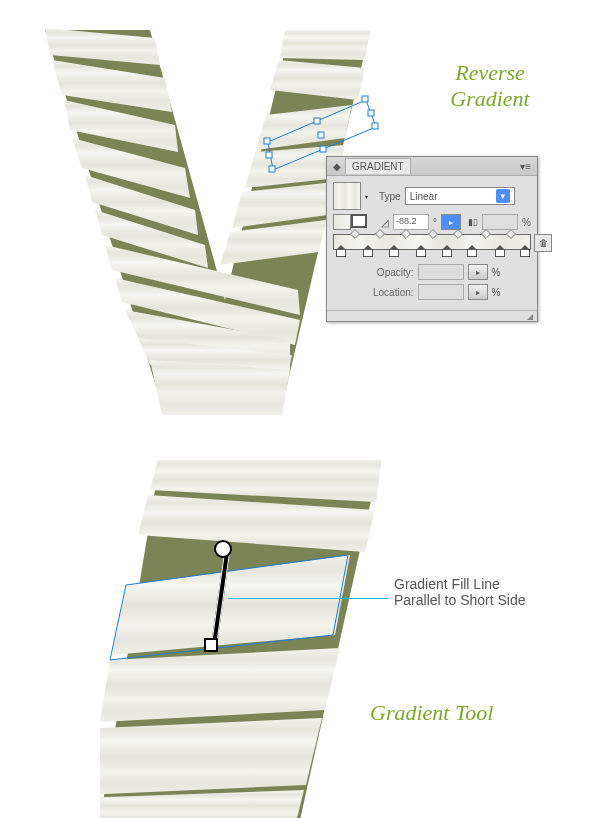  I want to click on panel-menu-icon: ▾≡, so click(526, 166).